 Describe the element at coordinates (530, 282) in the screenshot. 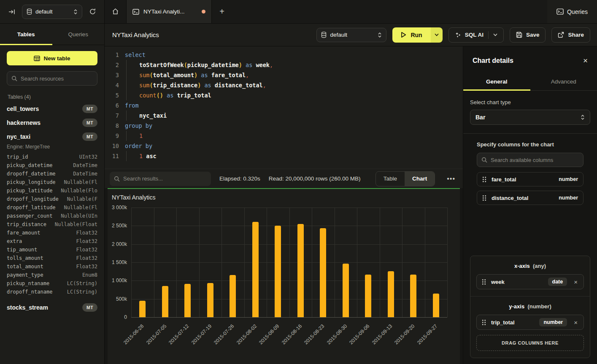

I see `axis-column-item: weekdate×` at that location.